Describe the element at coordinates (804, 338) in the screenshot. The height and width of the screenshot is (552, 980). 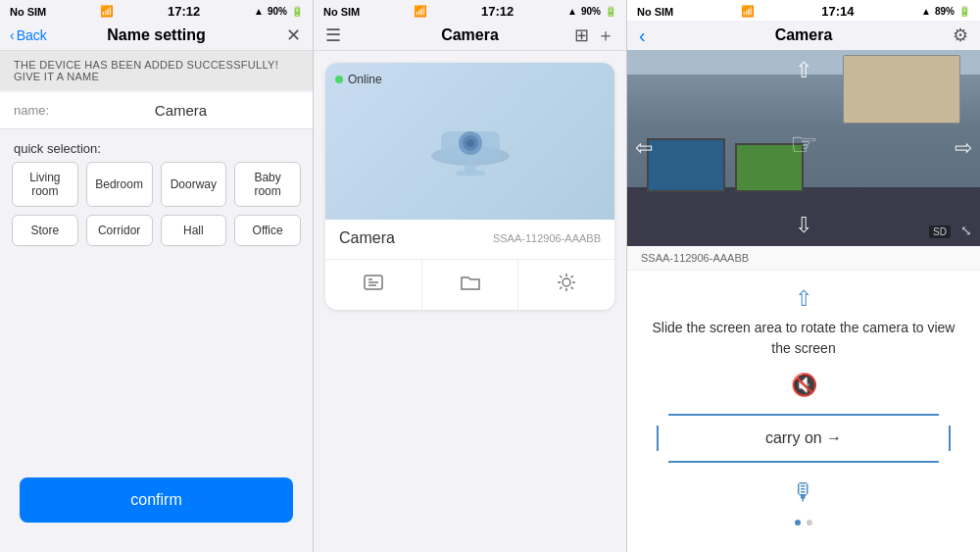
I see `swipe-text: Slide the screen area to rotate the came…` at that location.